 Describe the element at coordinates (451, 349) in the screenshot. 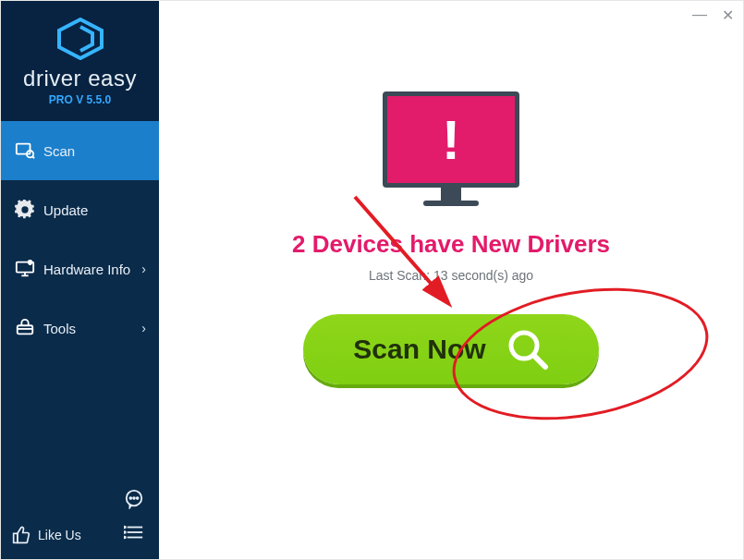

I see `scan-now-button: Scan Now` at that location.